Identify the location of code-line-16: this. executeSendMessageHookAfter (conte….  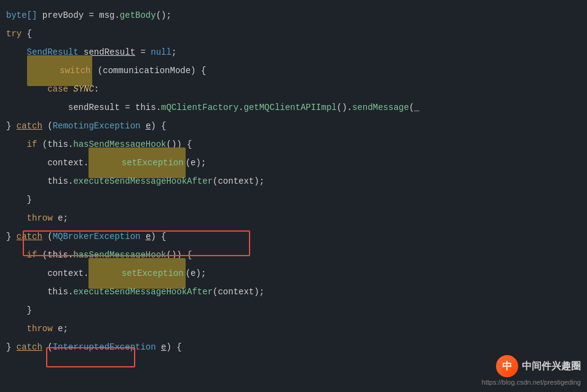
(294, 292).